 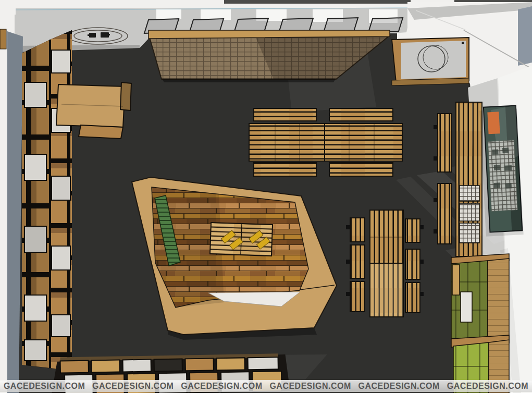 What do you see at coordinates (434, 60) in the screenshot?
I see `fixture-box-inner` at bounding box center [434, 60].